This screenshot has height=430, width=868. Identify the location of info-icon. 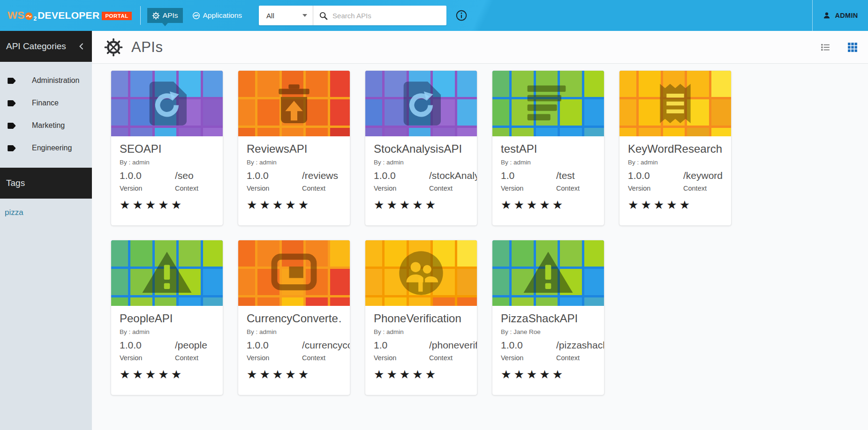
(461, 15).